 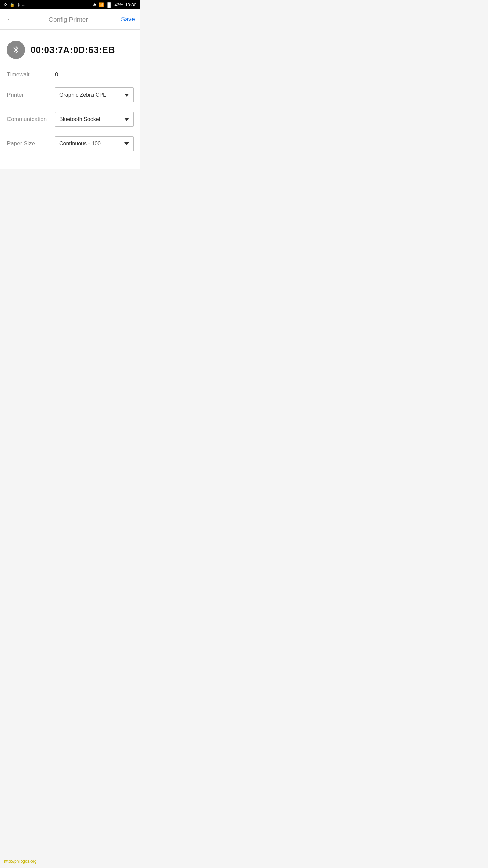 I want to click on printer-dropdown: Graphic Zebra CPL, so click(x=94, y=95).